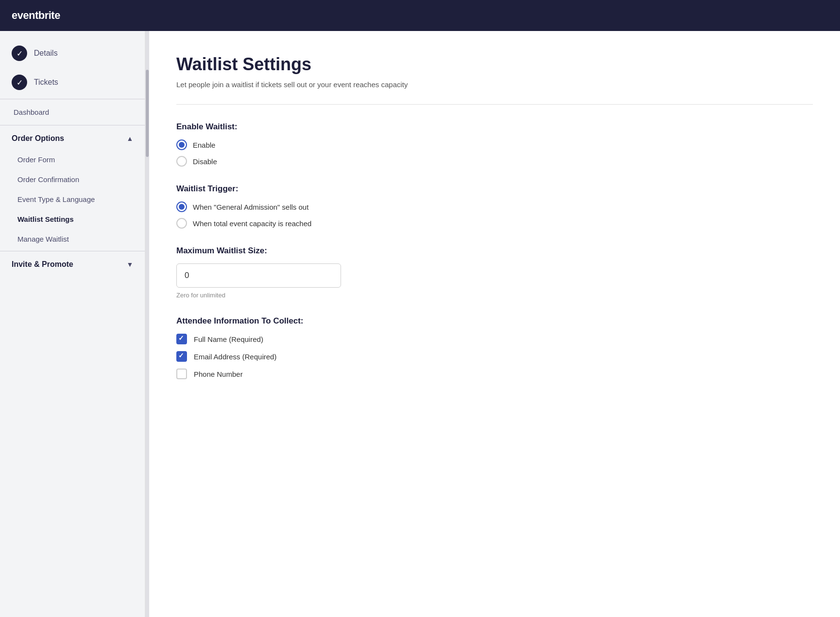  What do you see at coordinates (19, 53) in the screenshot?
I see `details-checkmark: ✓` at bounding box center [19, 53].